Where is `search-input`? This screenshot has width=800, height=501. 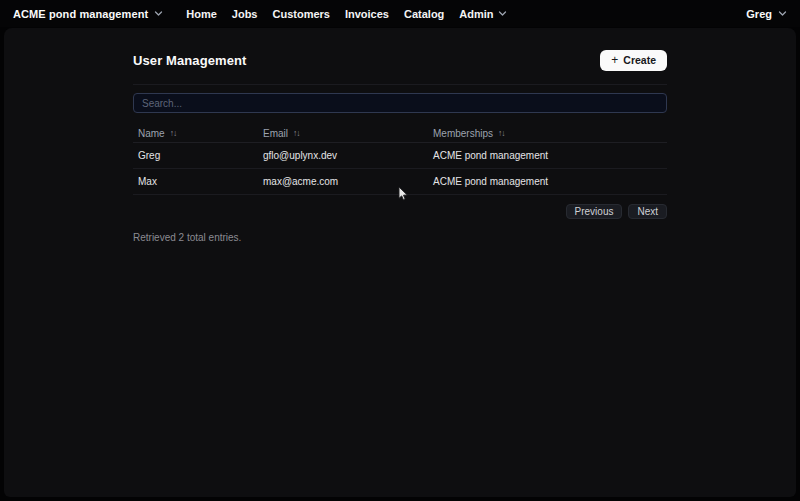
search-input is located at coordinates (400, 103).